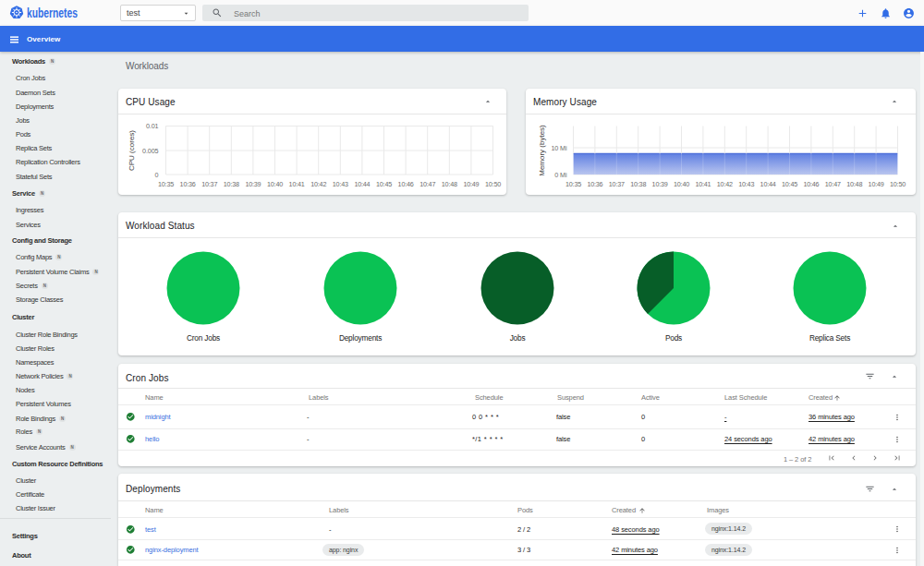 Image resolution: width=924 pixels, height=566 pixels. What do you see at coordinates (360, 338) in the screenshot?
I see `svg-text: Deployments` at bounding box center [360, 338].